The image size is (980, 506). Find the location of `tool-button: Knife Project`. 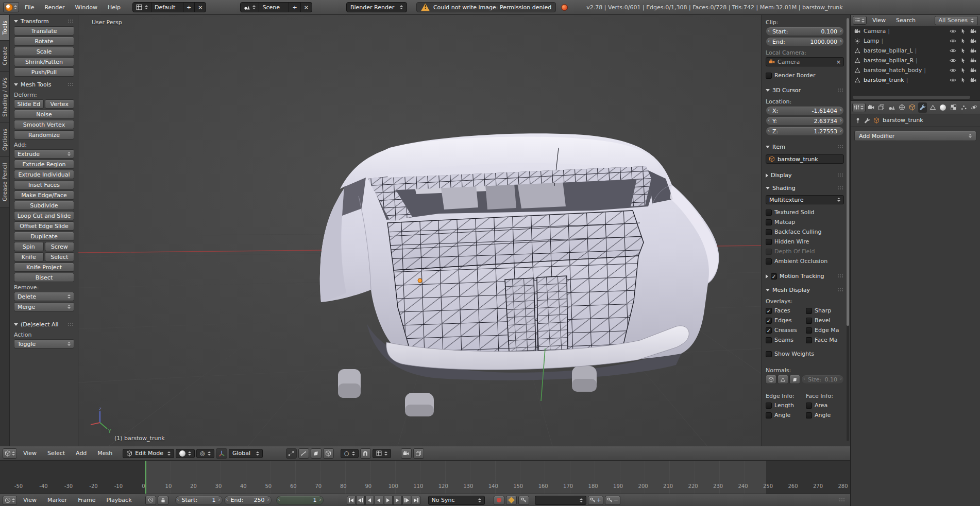

tool-button: Knife Project is located at coordinates (44, 267).